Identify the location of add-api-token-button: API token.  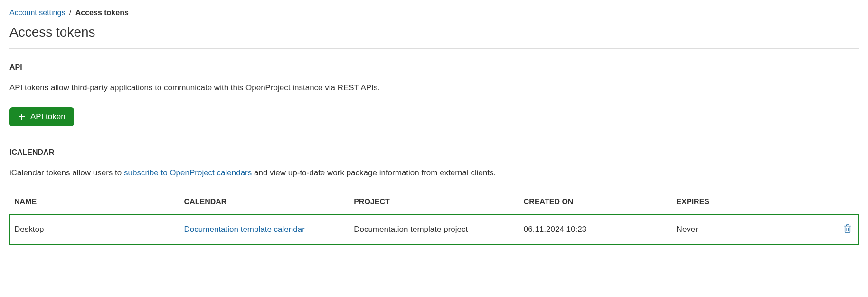
(42, 117).